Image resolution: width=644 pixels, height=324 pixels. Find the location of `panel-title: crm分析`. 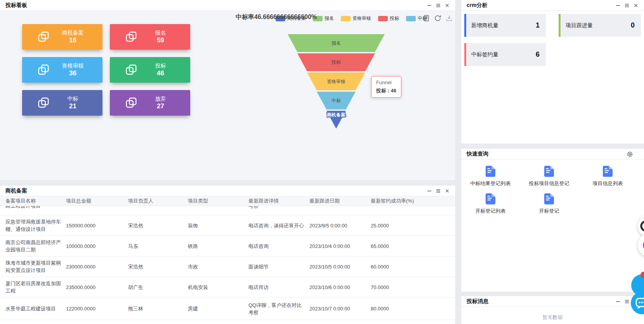

panel-title: crm分析 is located at coordinates (477, 5).